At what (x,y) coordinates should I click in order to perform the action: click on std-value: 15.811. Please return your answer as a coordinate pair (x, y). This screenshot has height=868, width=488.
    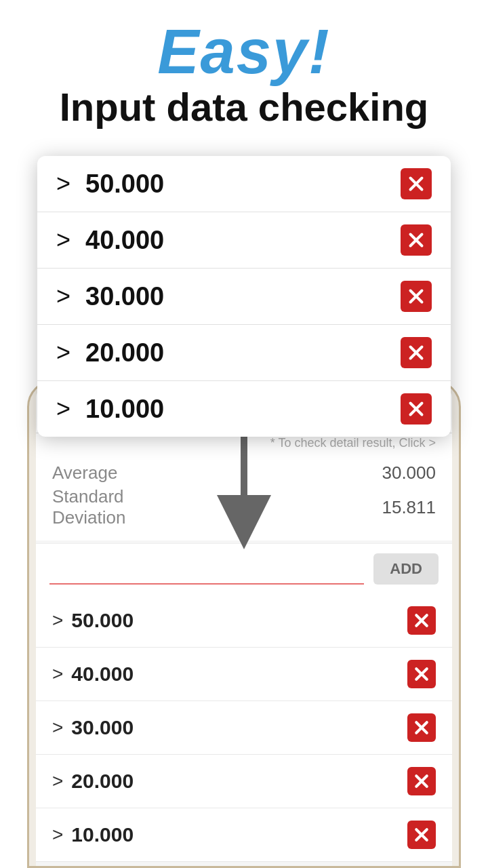
    Looking at the image, I should click on (409, 507).